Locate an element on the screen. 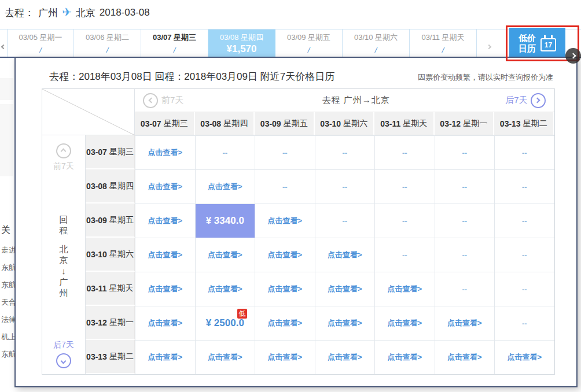 The height and width of the screenshot is (392, 581). fare-cell-03-13-out-03-09-ret: -- is located at coordinates (524, 221).